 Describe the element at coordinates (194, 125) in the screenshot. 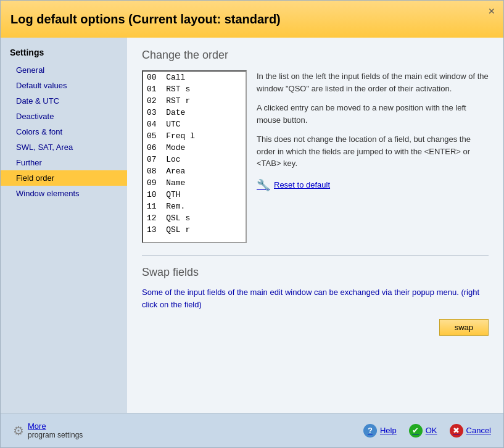

I see `list-item: 04 UTC` at that location.